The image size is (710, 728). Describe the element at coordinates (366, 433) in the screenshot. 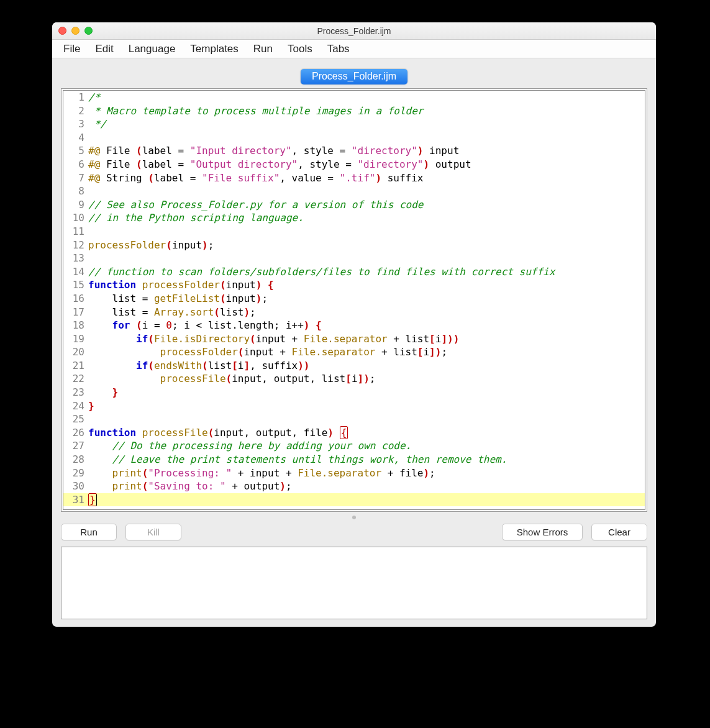

I see `code-content: function processFile(input, output, file…` at that location.